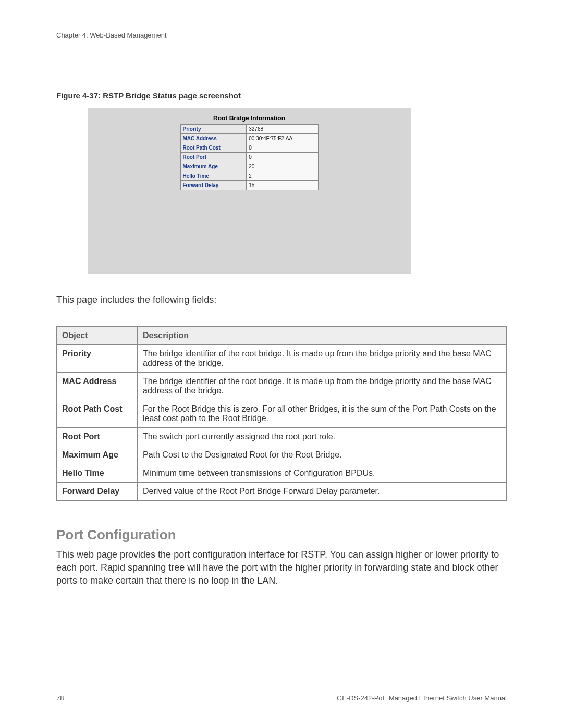 This screenshot has height=728, width=563. I want to click on table-row: Priority32768, so click(249, 129).